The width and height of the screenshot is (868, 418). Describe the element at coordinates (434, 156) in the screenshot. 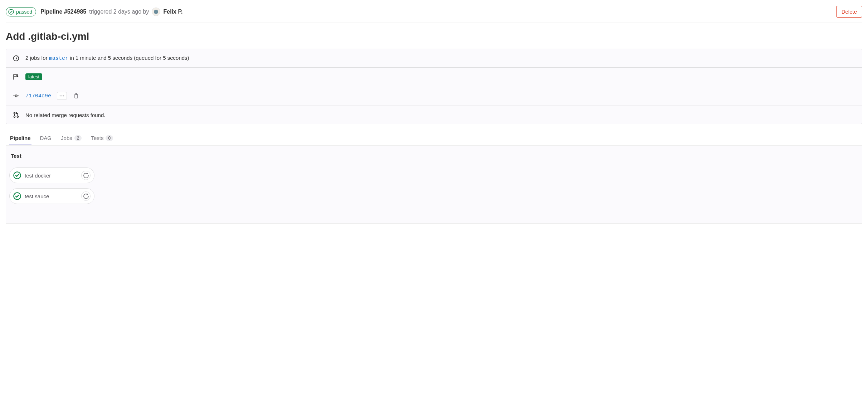

I see `stage-title: Test` at that location.